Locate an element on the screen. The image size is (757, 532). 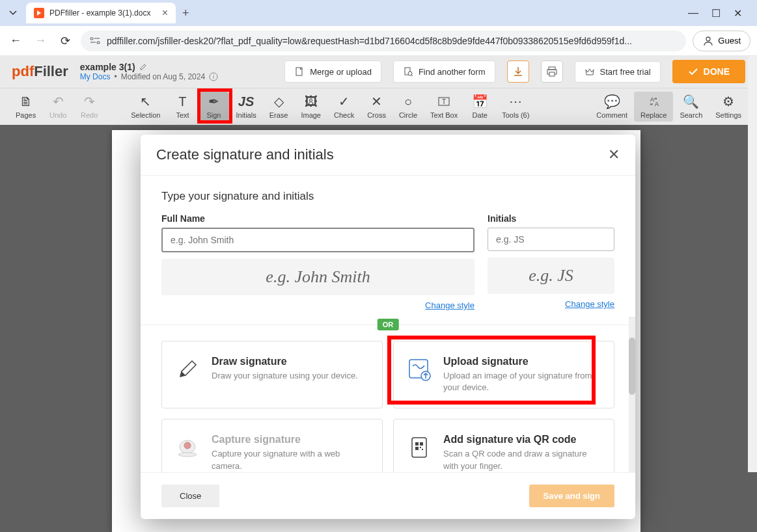
camera-icon is located at coordinates (187, 447).